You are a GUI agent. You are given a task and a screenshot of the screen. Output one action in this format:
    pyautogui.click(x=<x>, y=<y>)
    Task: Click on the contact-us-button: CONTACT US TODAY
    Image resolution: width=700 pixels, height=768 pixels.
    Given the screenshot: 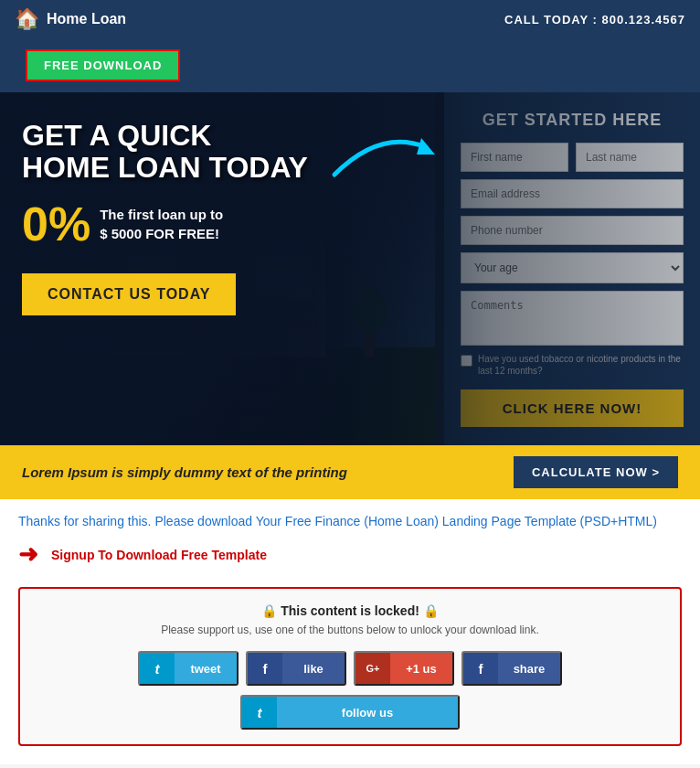 What is the action you would take?
    pyautogui.click(x=129, y=294)
    